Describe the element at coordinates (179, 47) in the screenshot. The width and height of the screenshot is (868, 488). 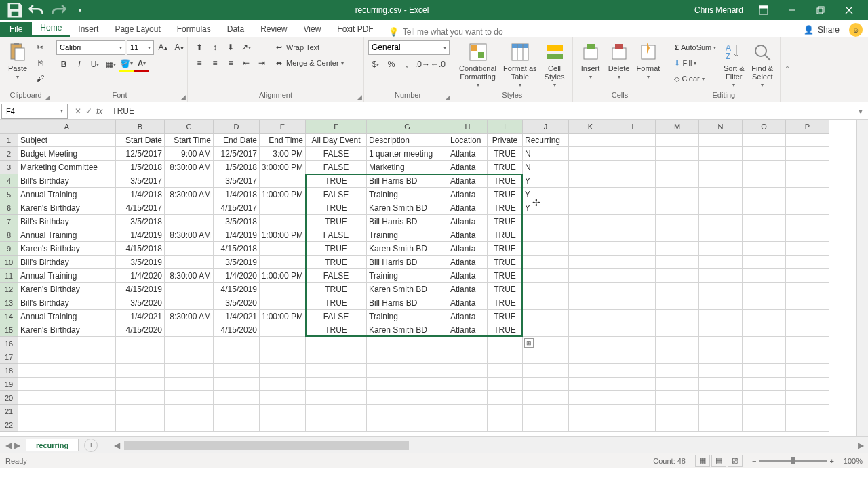
I see `decrease-font-icon: A▾` at that location.